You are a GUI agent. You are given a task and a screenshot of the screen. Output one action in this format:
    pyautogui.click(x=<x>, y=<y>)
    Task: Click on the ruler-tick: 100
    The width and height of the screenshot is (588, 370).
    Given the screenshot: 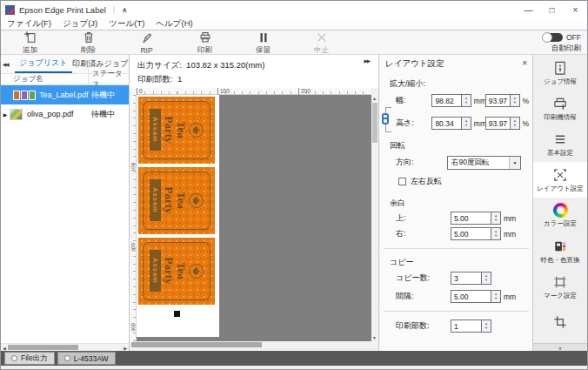 What is the action you would take?
    pyautogui.click(x=133, y=167)
    